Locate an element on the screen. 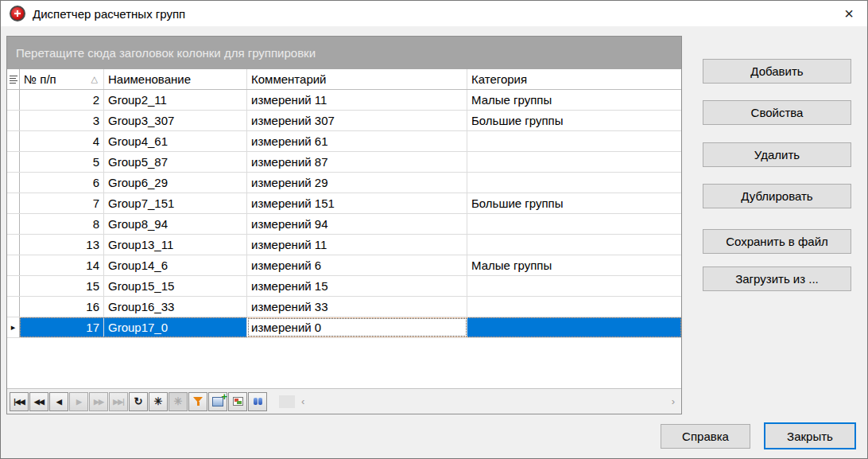  cell-name: Group17_0 is located at coordinates (176, 328).